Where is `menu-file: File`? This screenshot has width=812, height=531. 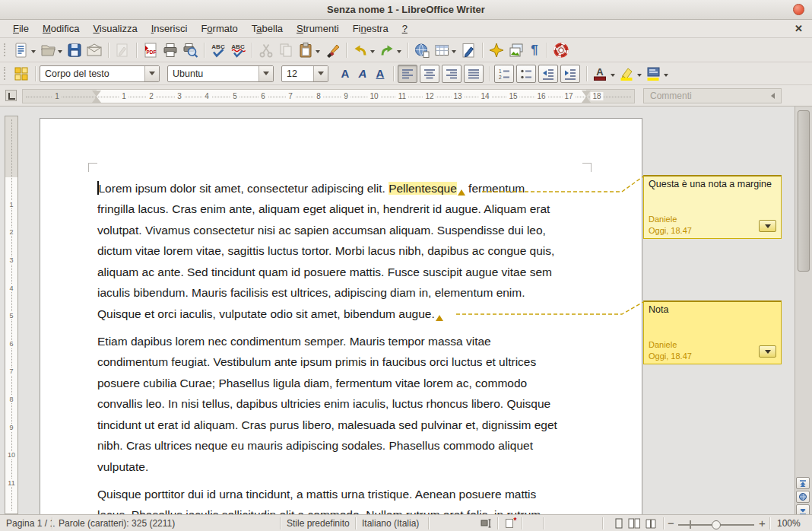 menu-file: File is located at coordinates (21, 29).